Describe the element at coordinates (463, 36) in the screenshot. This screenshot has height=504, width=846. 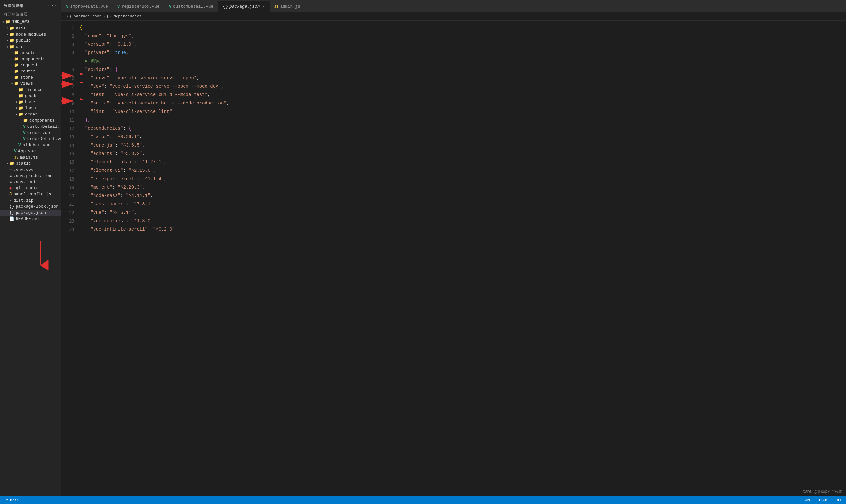
I see `code-line-2: "name": "thc_gys",` at that location.